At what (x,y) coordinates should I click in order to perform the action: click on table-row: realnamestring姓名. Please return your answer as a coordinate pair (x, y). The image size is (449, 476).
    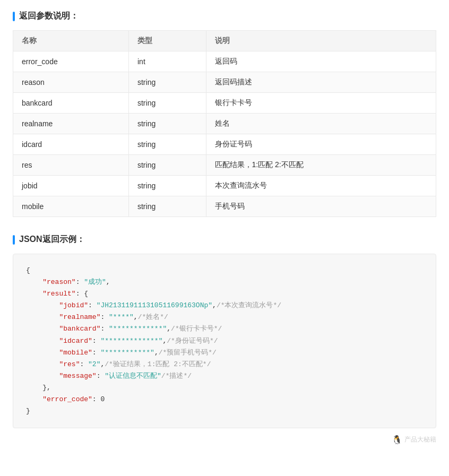
    Looking at the image, I should click on (225, 124).